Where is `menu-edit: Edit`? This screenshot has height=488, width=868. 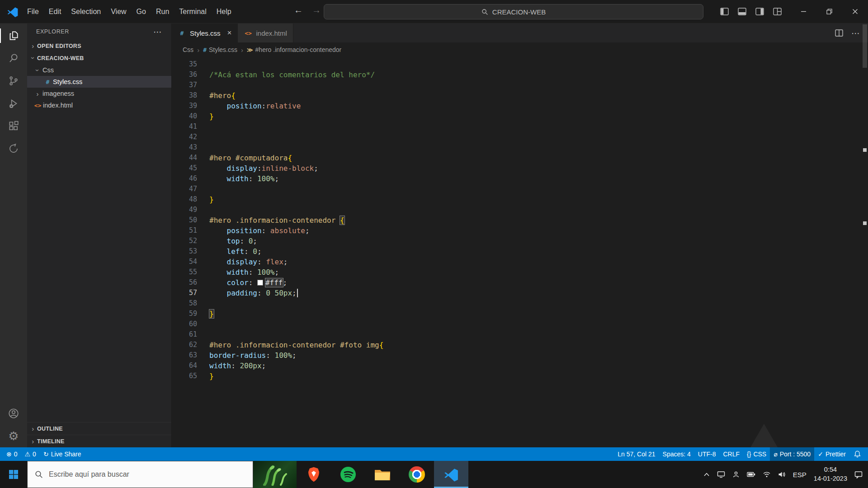
menu-edit: Edit is located at coordinates (55, 12).